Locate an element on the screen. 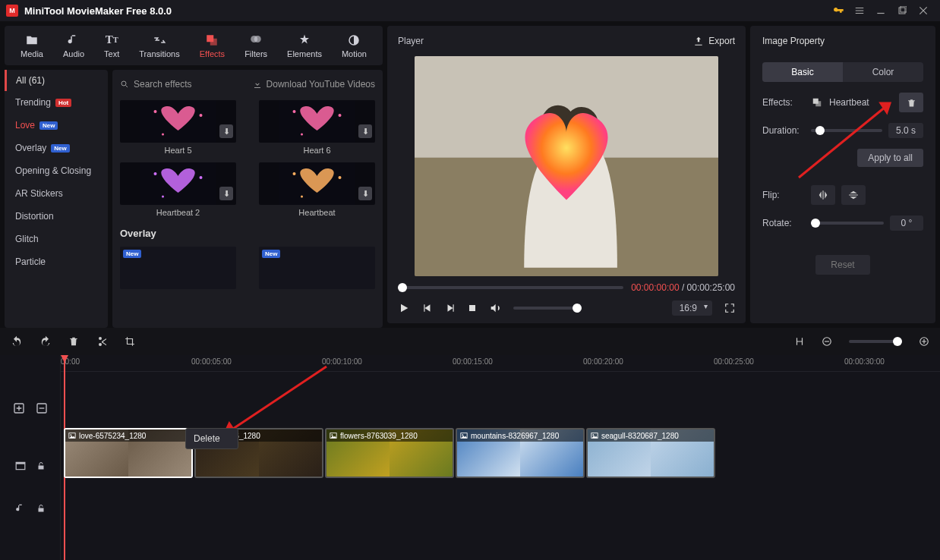 This screenshot has height=560, width=940. player-title: Player is located at coordinates (411, 41).